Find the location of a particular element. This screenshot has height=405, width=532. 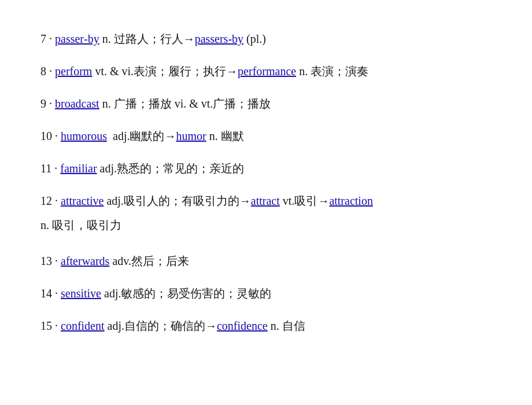

entry-9: 9 · broadcast n. 广播；播放 vi. & vt.广播；播放 is located at coordinates (266, 104).